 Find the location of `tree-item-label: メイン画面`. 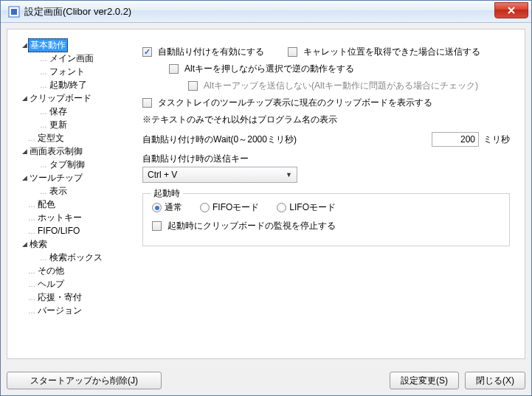

tree-item-label: メイン画面 is located at coordinates (72, 59).